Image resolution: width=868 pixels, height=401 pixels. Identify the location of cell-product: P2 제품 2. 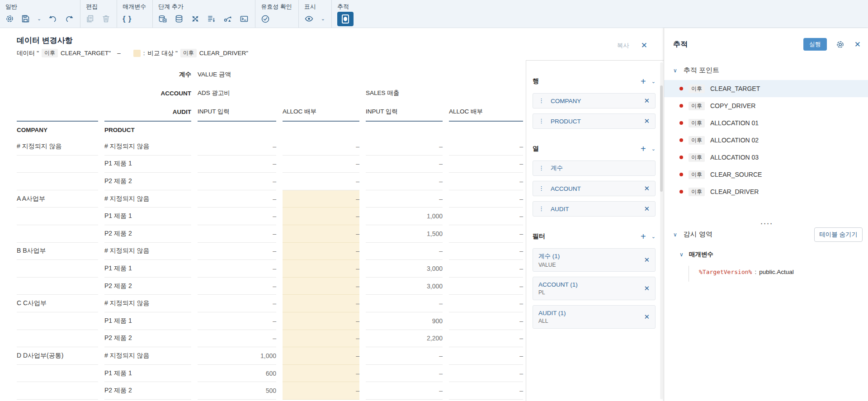
(148, 182).